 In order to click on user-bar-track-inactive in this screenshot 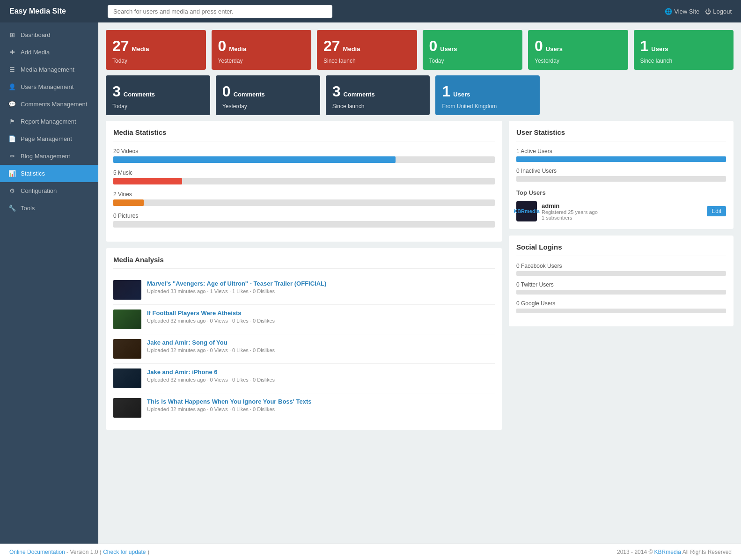, I will do `click(621, 179)`.